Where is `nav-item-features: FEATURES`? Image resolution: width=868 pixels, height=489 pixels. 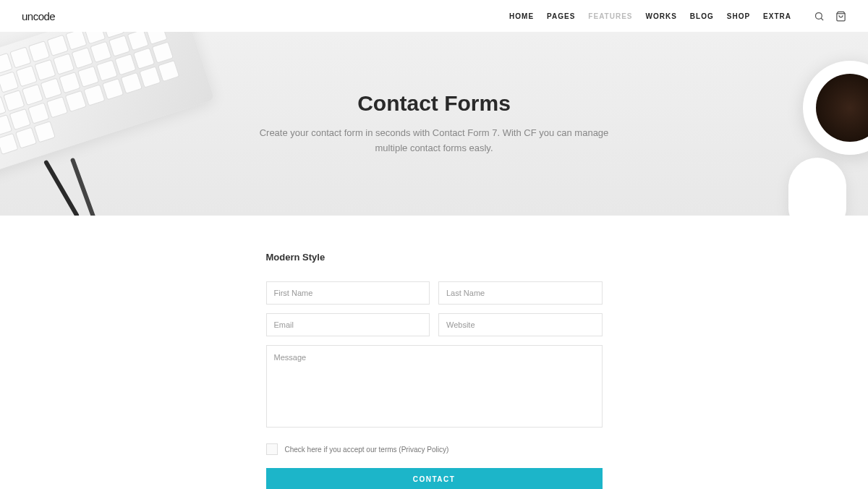
nav-item-features: FEATURES is located at coordinates (610, 16).